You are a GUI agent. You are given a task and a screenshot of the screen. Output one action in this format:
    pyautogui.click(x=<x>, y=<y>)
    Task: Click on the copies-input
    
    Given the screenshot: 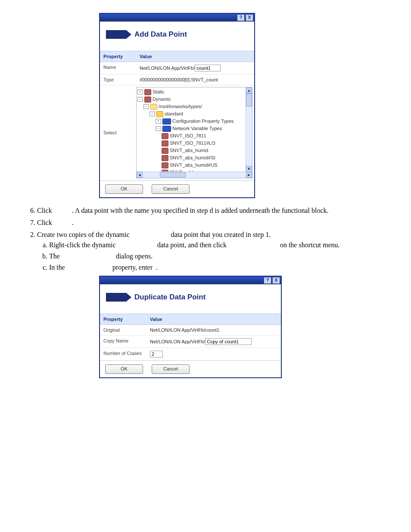 What is the action you would take?
    pyautogui.click(x=156, y=354)
    